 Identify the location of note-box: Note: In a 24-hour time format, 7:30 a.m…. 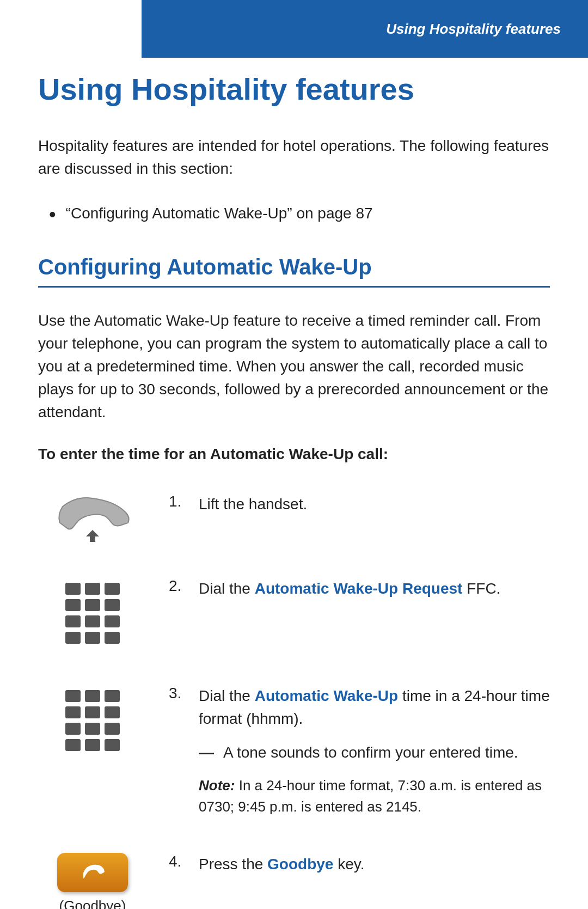
(375, 796).